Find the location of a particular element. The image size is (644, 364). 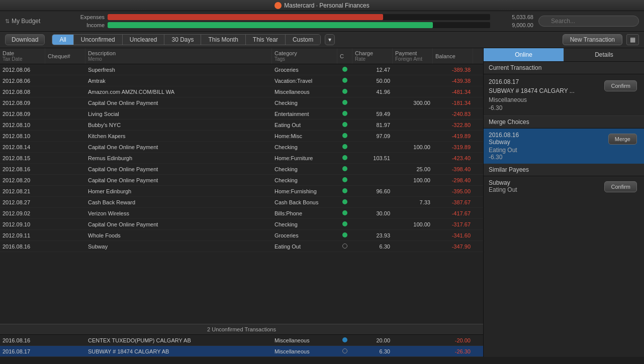

td-payment: 300.00 is located at coordinates (413, 103).